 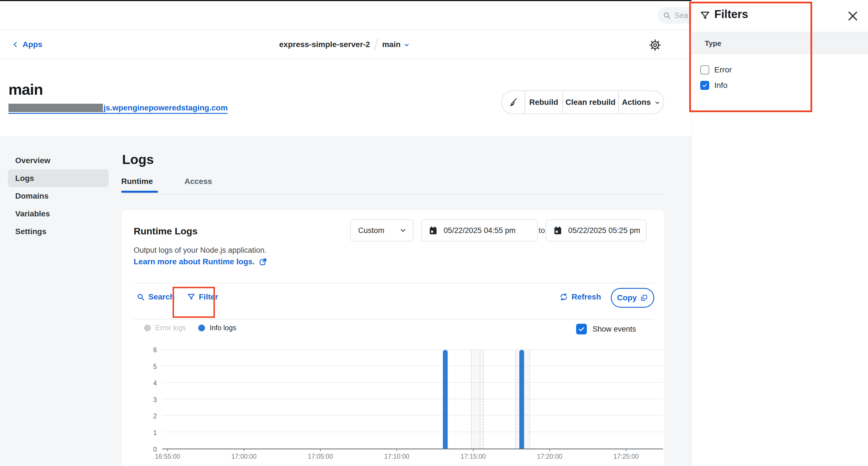 What do you see at coordinates (165, 108) in the screenshot?
I see `environment-url-text: js.wpenginepoweredstaging.com` at bounding box center [165, 108].